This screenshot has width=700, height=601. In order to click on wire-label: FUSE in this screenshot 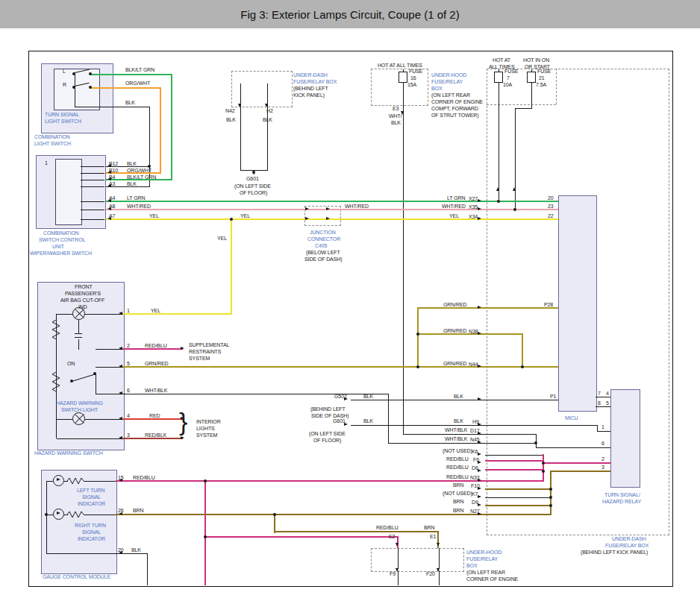, I will do `click(511, 72)`.